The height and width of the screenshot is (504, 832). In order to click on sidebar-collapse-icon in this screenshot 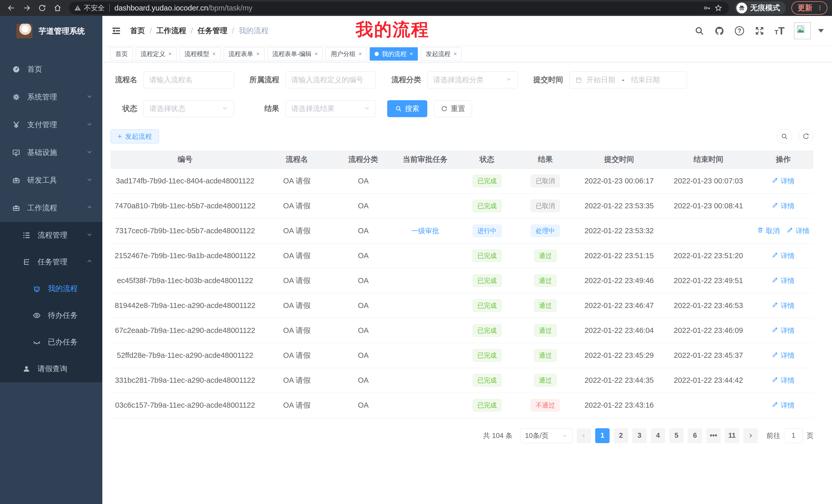, I will do `click(116, 31)`.